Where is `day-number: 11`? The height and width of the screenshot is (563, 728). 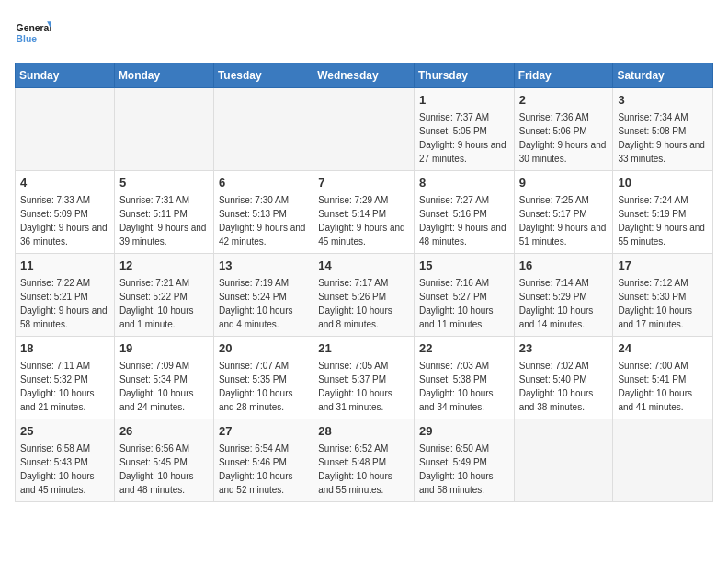 day-number: 11 is located at coordinates (64, 266).